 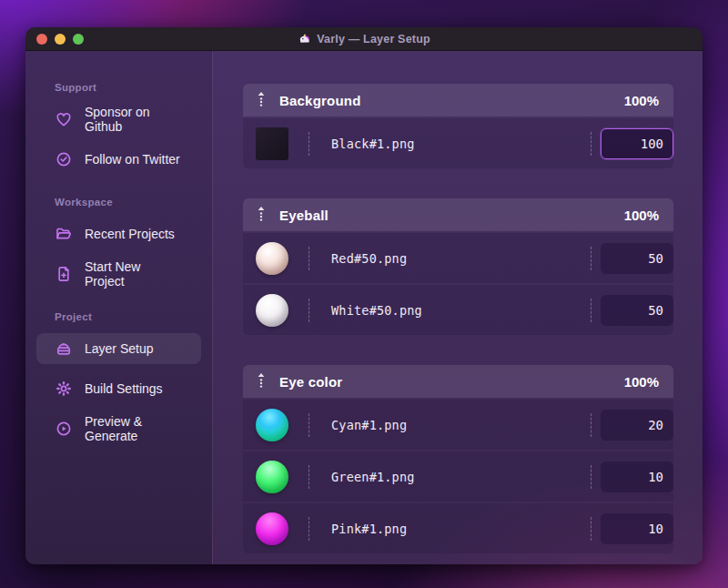 What do you see at coordinates (364, 38) in the screenshot?
I see `window-title-wrap: Varly — Layer Setup` at bounding box center [364, 38].